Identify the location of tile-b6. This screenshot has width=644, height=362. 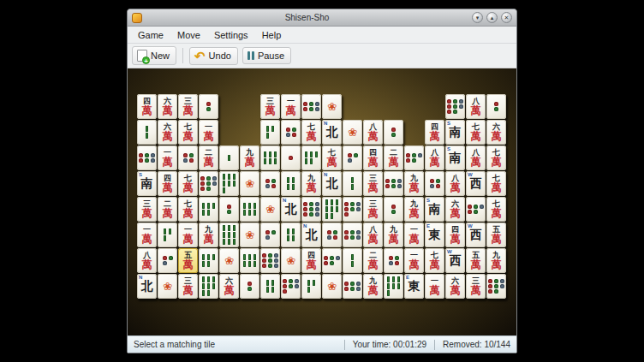
(250, 260).